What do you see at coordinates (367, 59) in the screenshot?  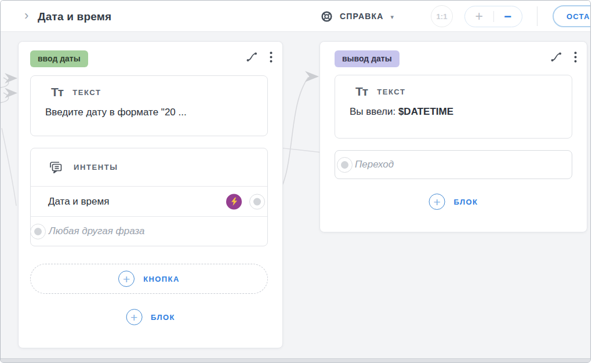 I see `block-title-badge: вывод даты` at bounding box center [367, 59].